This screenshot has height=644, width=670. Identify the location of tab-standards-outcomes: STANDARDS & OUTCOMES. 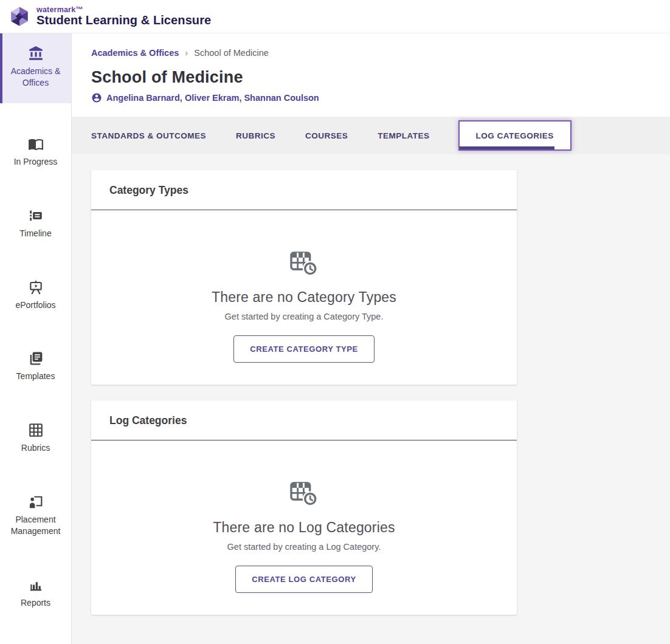
(148, 136).